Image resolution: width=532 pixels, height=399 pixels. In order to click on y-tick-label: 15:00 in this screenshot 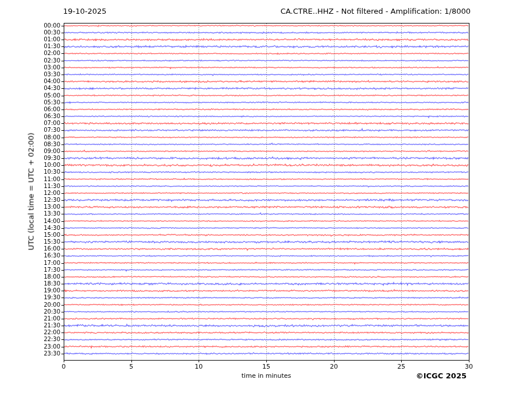, I will do `click(30, 235)`.